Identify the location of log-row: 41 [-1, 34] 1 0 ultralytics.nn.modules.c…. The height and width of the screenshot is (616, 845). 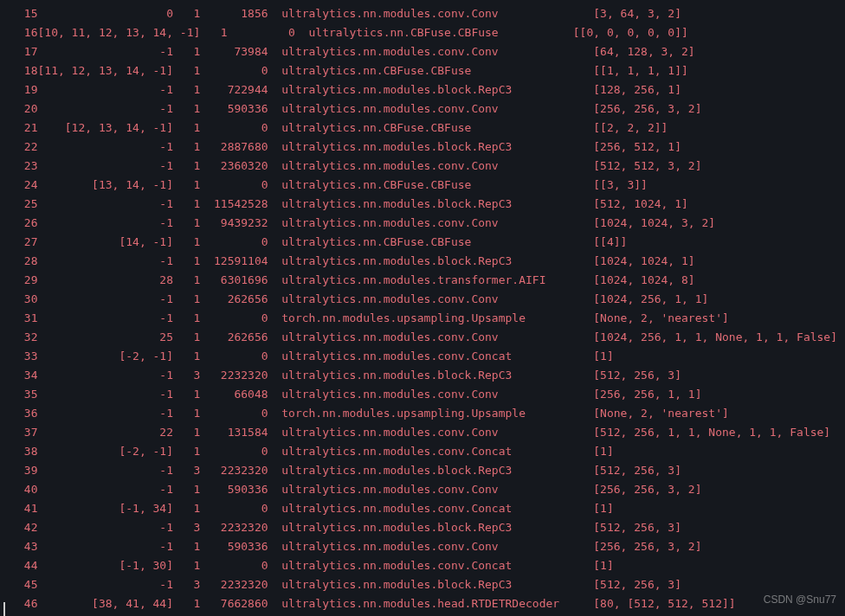
(422, 509).